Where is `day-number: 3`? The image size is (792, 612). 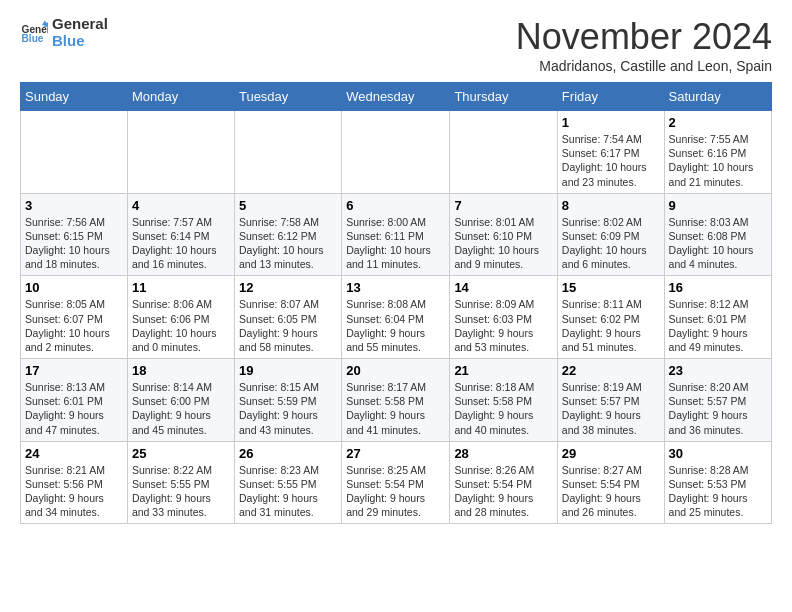 day-number: 3 is located at coordinates (74, 206).